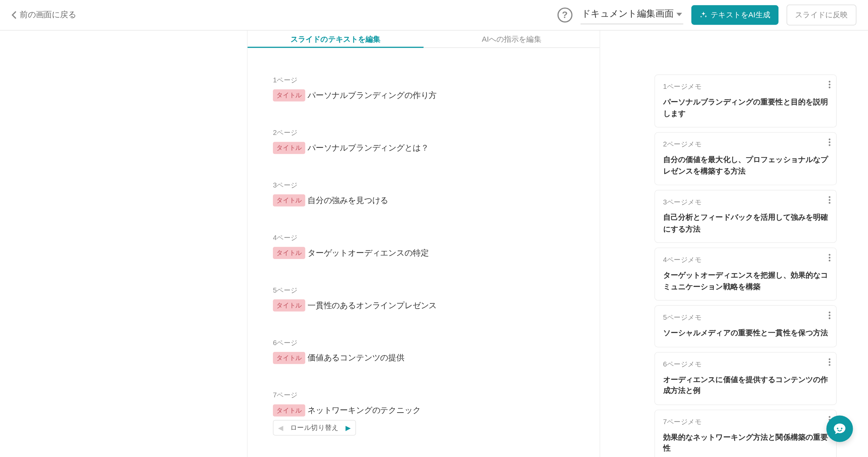 The width and height of the screenshot is (868, 457). What do you see at coordinates (746, 202) in the screenshot?
I see `memo-label: 3ページメモ` at bounding box center [746, 202].